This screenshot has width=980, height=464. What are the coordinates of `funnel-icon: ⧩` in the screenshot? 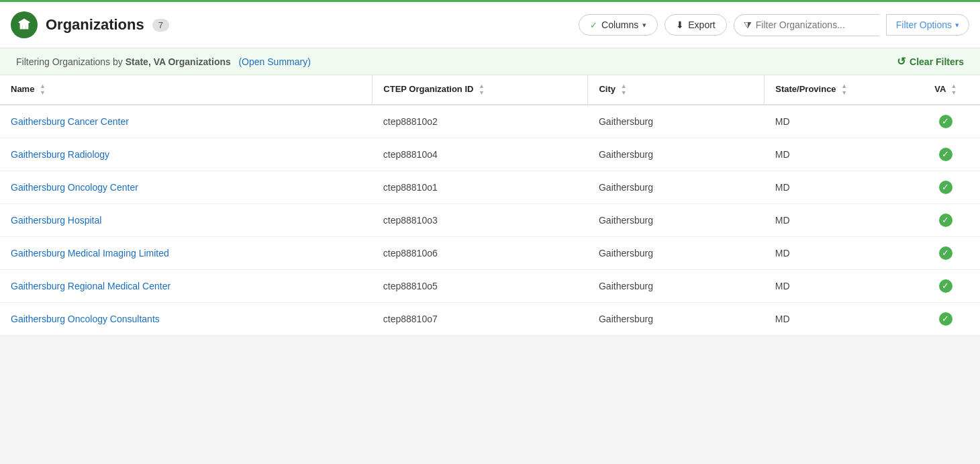 It's located at (748, 26).